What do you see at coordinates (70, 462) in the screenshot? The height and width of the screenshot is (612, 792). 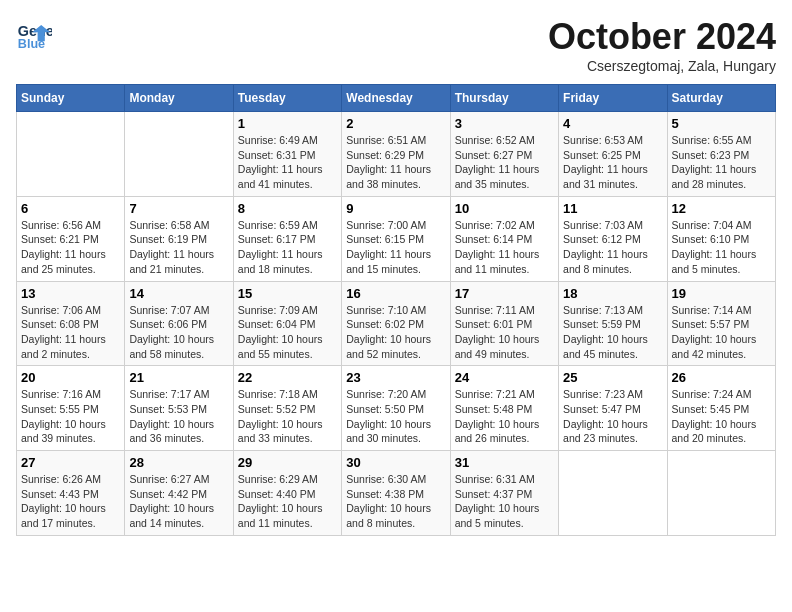 I see `day-number: 27` at bounding box center [70, 462].